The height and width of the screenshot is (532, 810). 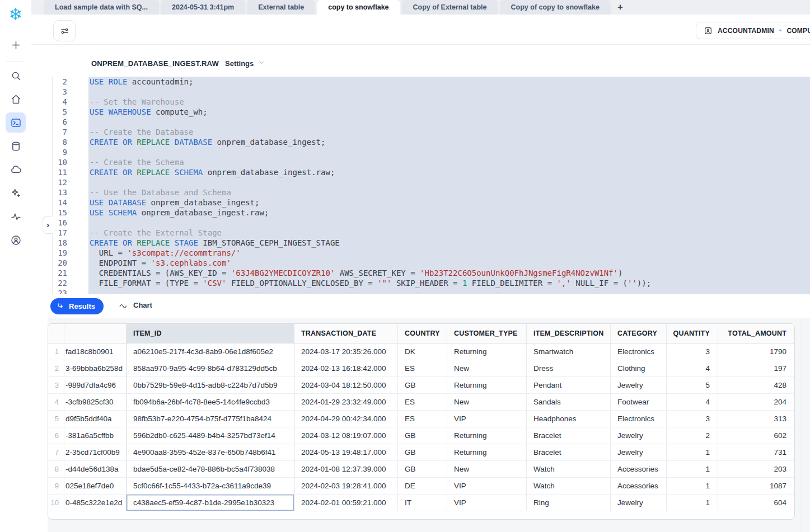 I want to click on column-header-quantity: QUANTITY, so click(x=692, y=333).